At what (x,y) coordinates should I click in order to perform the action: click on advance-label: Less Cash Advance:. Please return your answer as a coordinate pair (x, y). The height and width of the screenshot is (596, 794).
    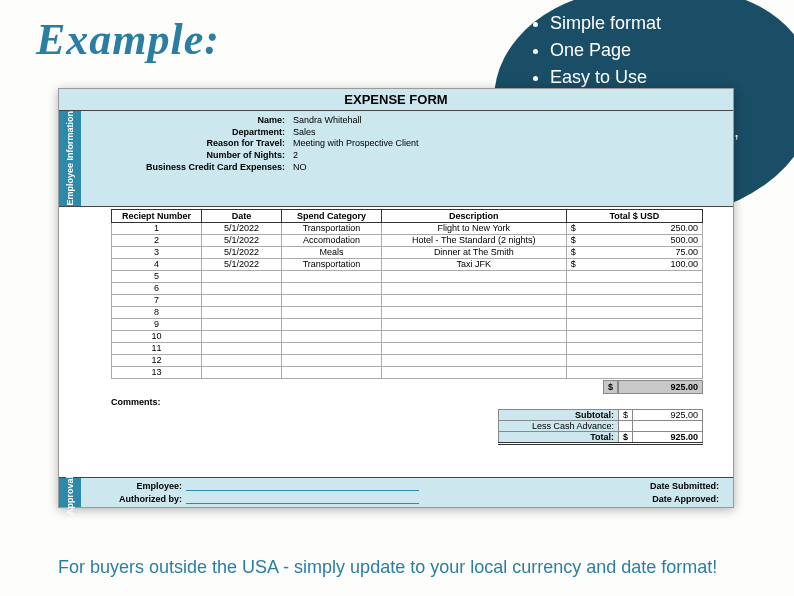
    Looking at the image, I should click on (558, 426).